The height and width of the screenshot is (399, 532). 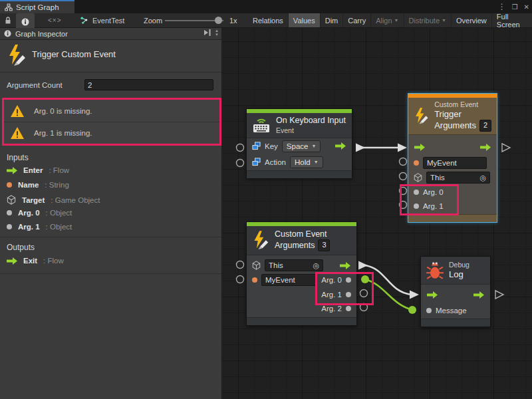 What do you see at coordinates (332, 20) in the screenshot?
I see `toolbar-button-dim: Dim` at bounding box center [332, 20].